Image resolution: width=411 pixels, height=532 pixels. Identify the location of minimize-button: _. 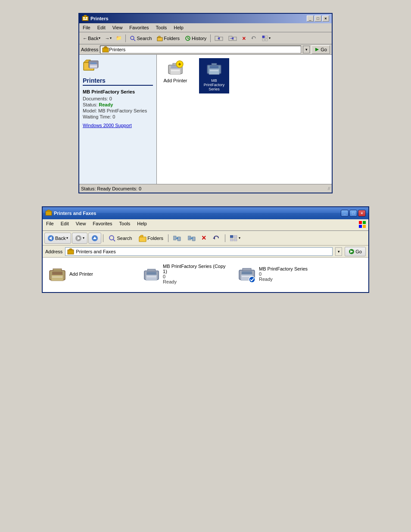
(310, 19).